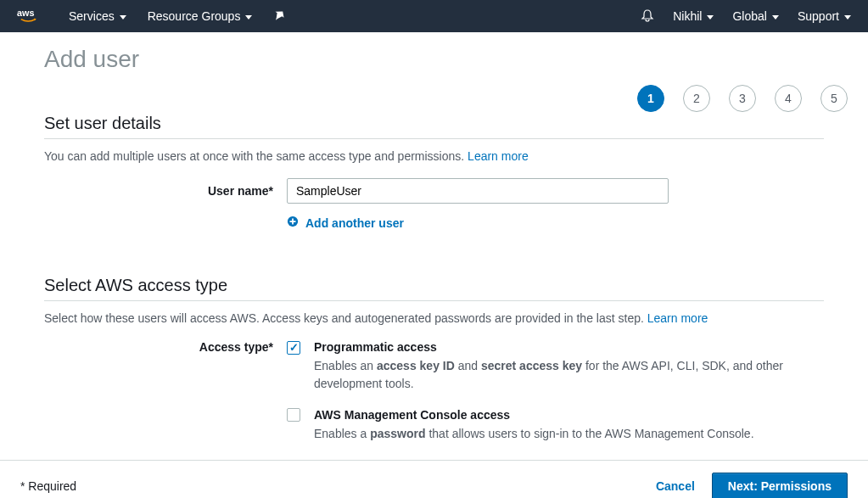 The image size is (868, 498). I want to click on wizard-steps: 1 2 3 4 5, so click(742, 98).